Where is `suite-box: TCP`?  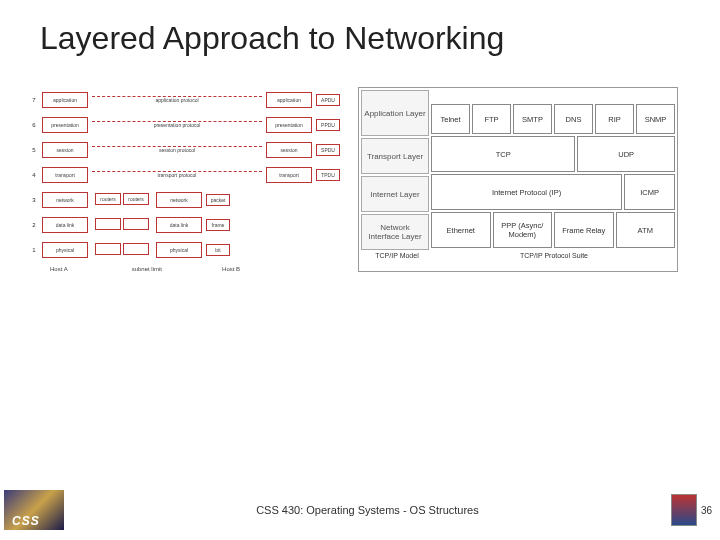
suite-box: TCP is located at coordinates (503, 154).